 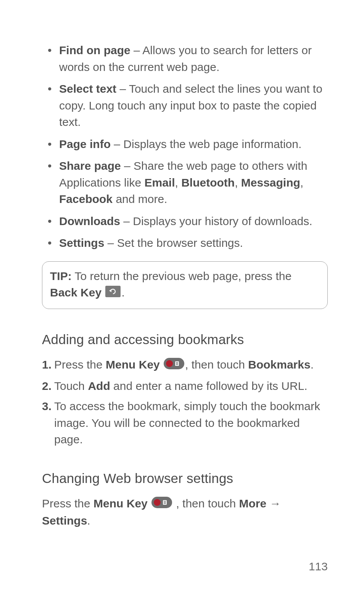 What do you see at coordinates (271, 182) in the screenshot?
I see `app: Messaging` at bounding box center [271, 182].